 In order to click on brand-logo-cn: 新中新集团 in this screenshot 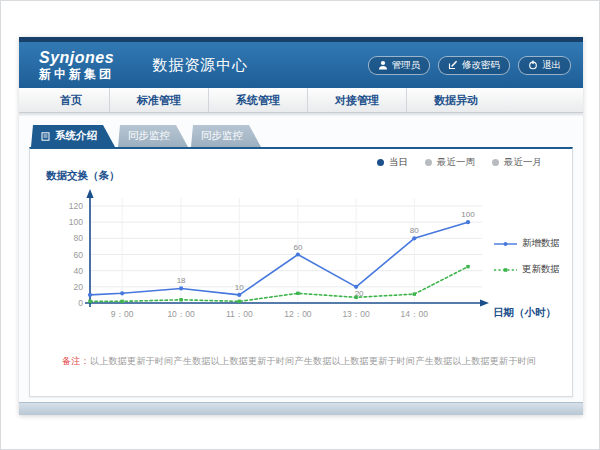, I will do `click(76, 74)`.